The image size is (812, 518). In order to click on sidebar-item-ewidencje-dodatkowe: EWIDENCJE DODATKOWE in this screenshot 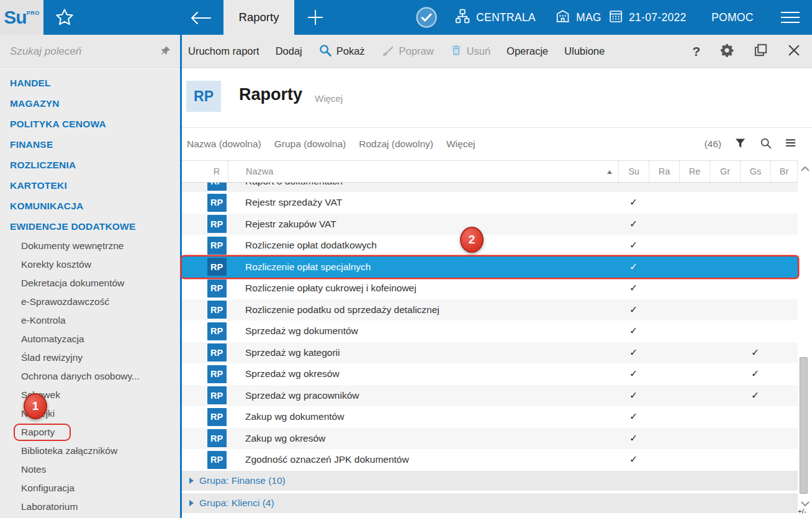, I will do `click(90, 226)`.